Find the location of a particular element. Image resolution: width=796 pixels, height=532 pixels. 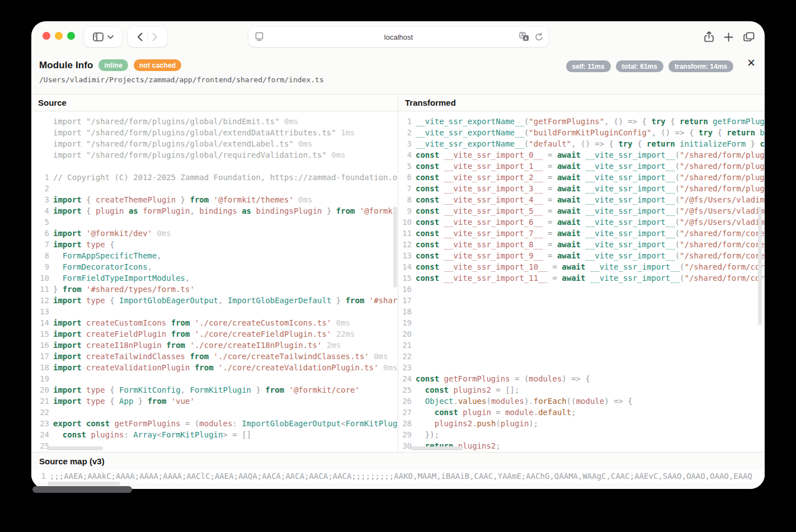

sidebar-toggle is located at coordinates (103, 37).